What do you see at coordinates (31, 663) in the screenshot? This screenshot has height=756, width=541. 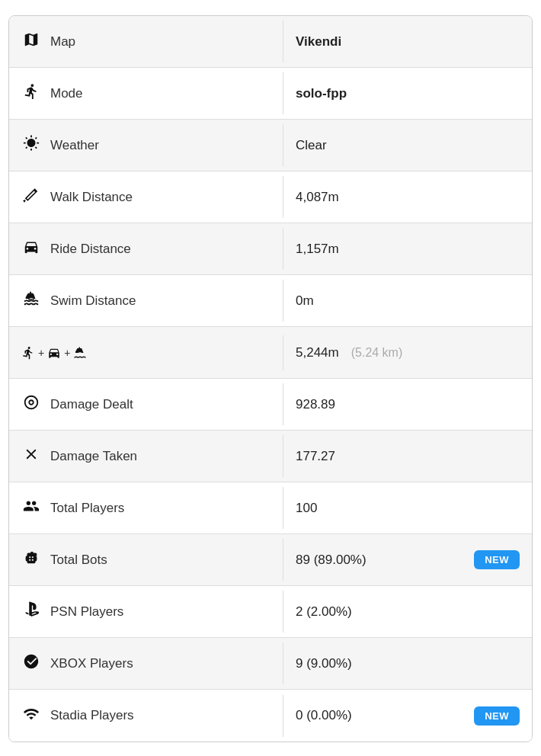 I see `xbox-icon` at bounding box center [31, 663].